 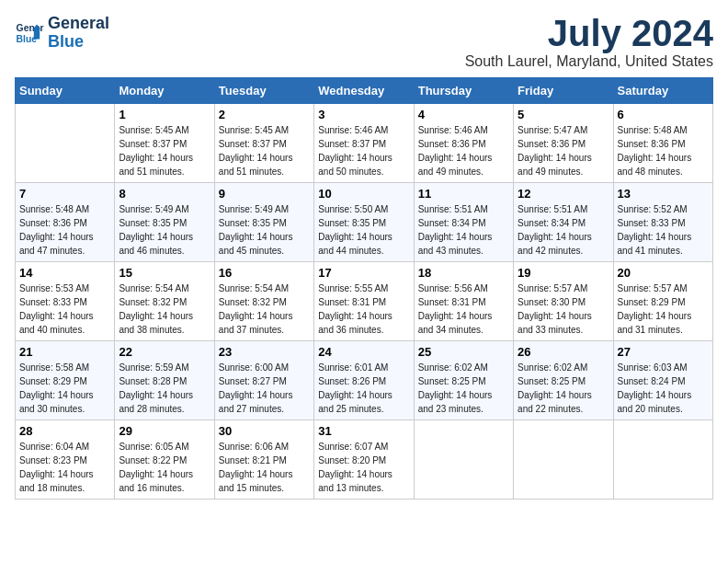 I want to click on day-number: 22, so click(x=164, y=351).